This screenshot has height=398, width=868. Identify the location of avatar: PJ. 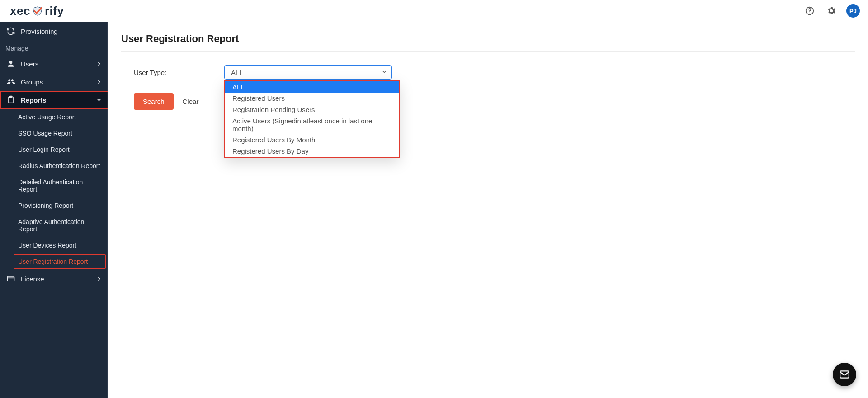
(853, 11).